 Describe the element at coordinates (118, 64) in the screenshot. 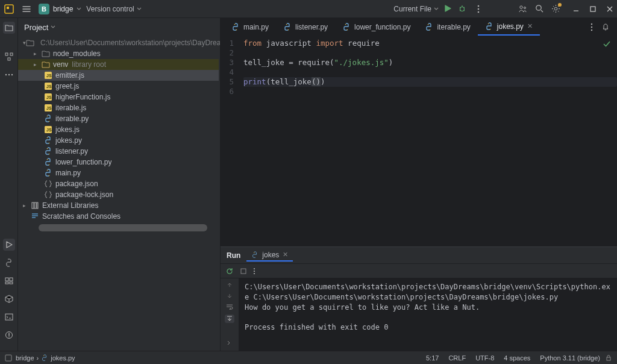

I see `tree-venv: ▸ venv library root` at that location.